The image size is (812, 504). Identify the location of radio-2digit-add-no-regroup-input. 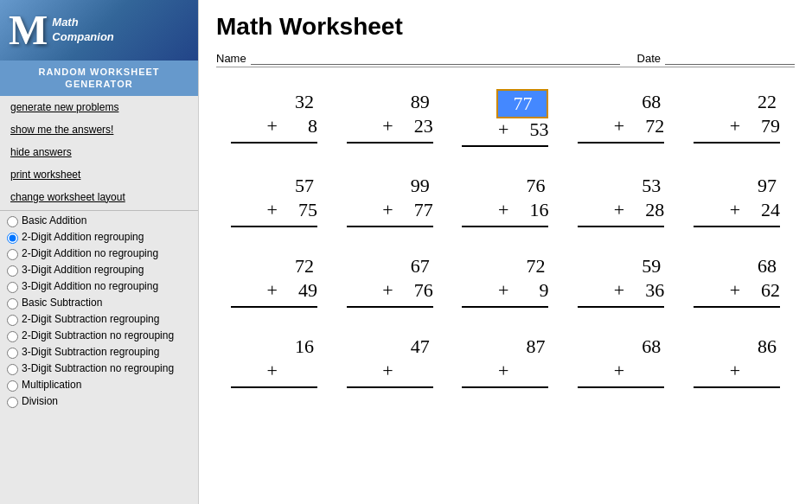
(12, 254).